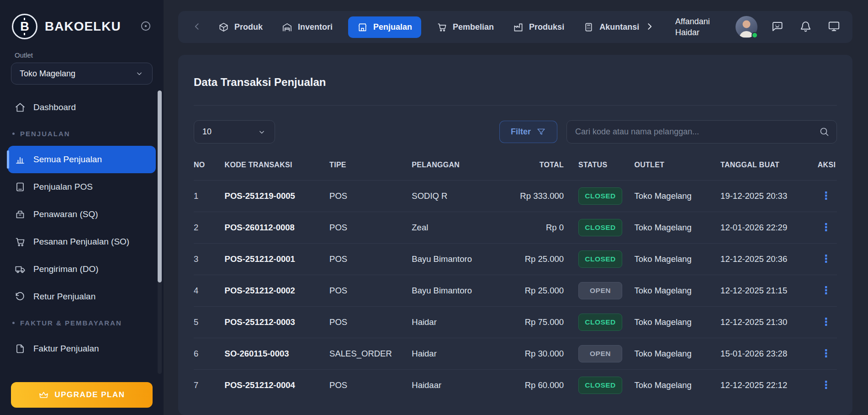 This screenshot has width=868, height=415. I want to click on chevron-down-icon, so click(139, 74).